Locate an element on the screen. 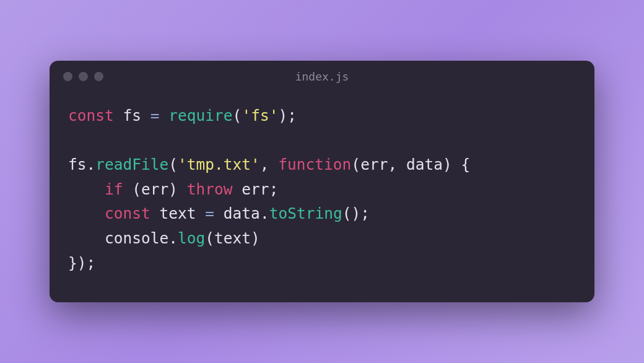 This screenshot has width=644, height=363. code-token-fn: log is located at coordinates (191, 238).